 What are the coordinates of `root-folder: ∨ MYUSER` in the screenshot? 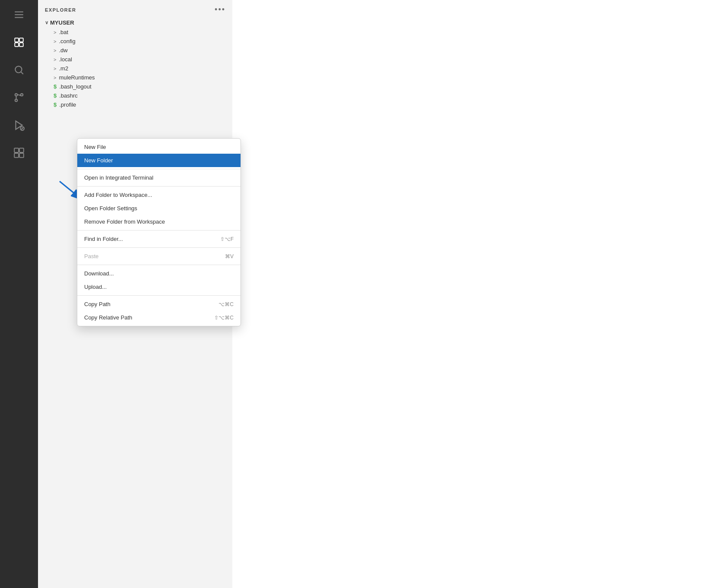 It's located at (135, 22).